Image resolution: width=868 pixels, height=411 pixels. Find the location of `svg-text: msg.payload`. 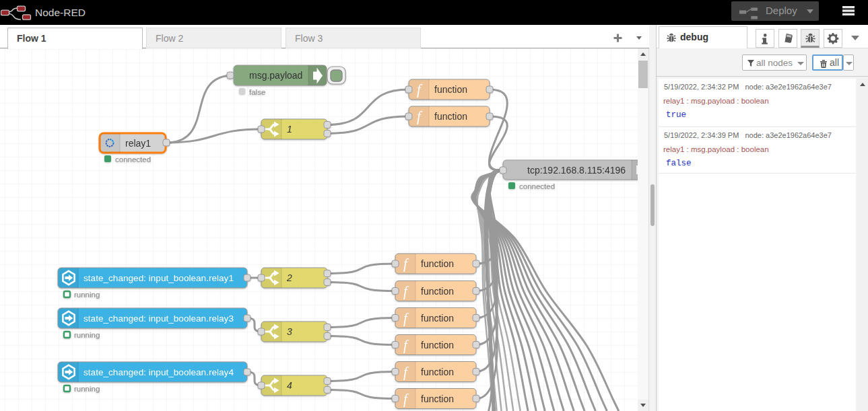

svg-text: msg.payload is located at coordinates (276, 75).